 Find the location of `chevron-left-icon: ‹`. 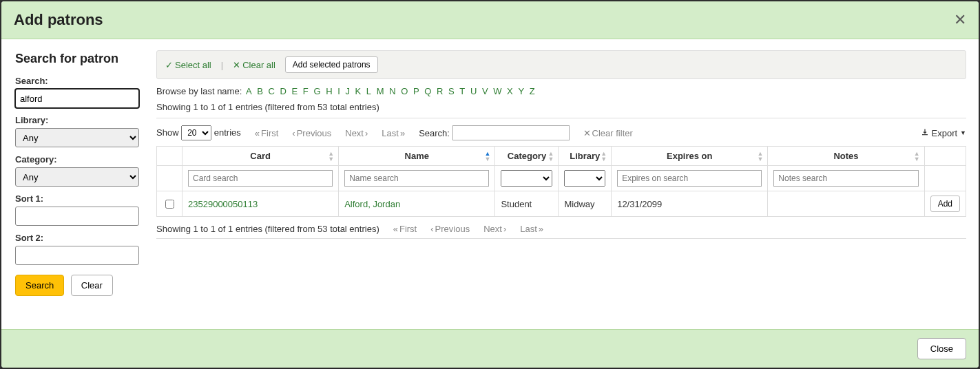

chevron-left-icon: ‹ is located at coordinates (432, 229).